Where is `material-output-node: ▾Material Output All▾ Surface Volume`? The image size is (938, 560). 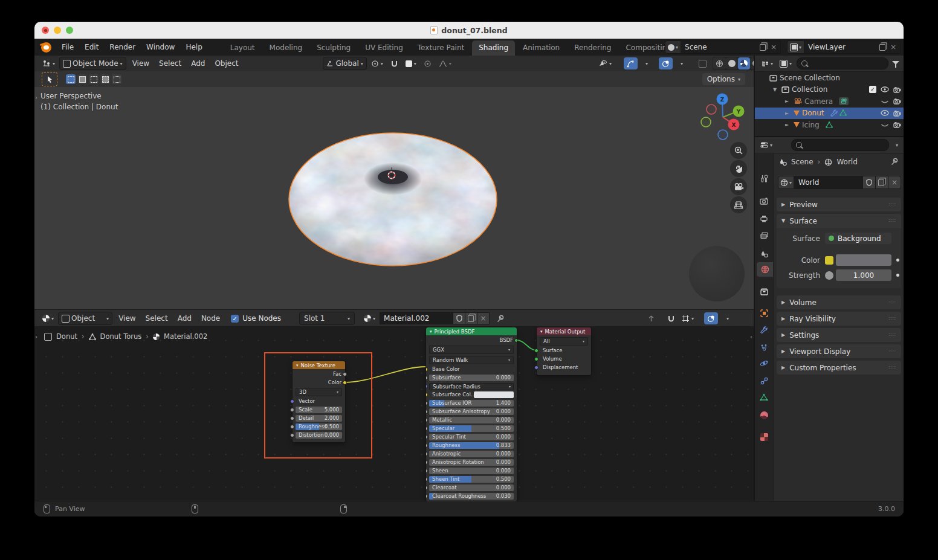 material-output-node: ▾Material Output All▾ Surface Volume is located at coordinates (564, 352).